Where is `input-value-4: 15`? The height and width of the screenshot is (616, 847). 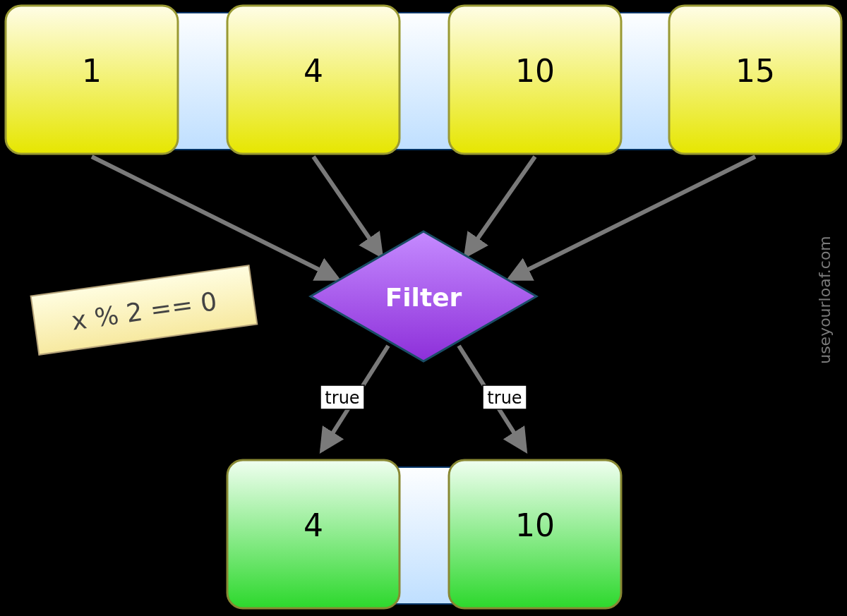
input-value-4: 15 is located at coordinates (755, 71).